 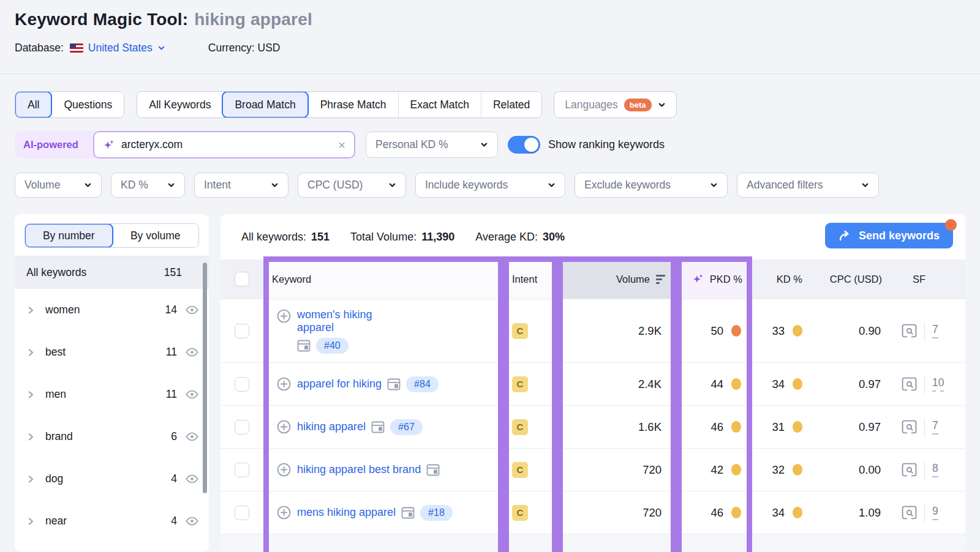 What do you see at coordinates (33, 105) in the screenshot?
I see `tab-all: All` at bounding box center [33, 105].